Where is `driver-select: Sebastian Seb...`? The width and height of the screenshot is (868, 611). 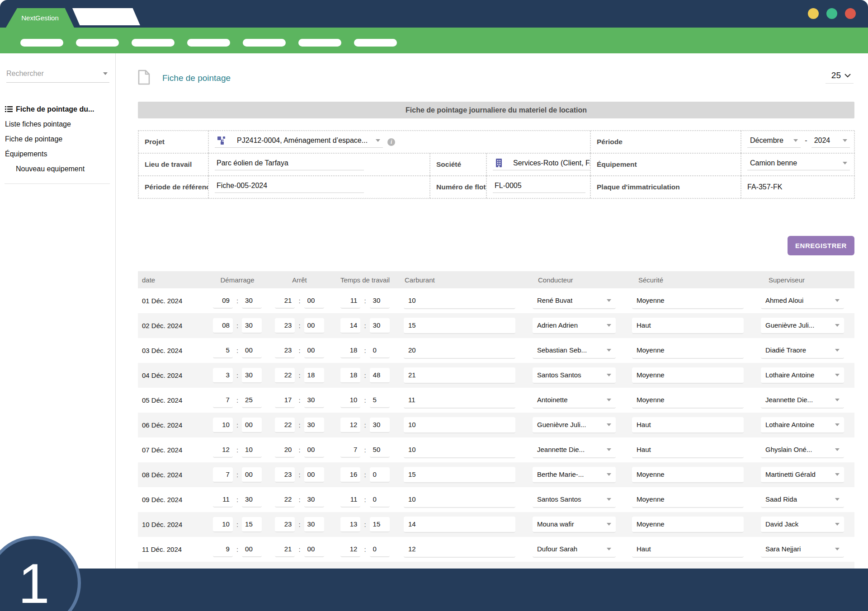 driver-select: Sebastian Seb... is located at coordinates (574, 351).